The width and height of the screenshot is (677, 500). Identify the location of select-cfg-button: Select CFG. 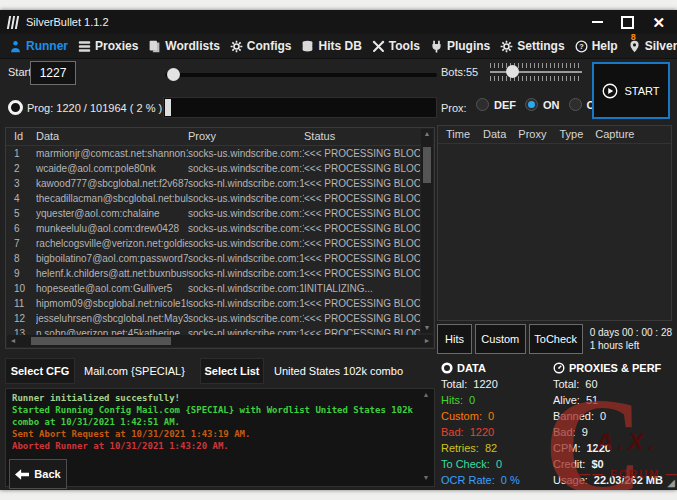
(40, 371).